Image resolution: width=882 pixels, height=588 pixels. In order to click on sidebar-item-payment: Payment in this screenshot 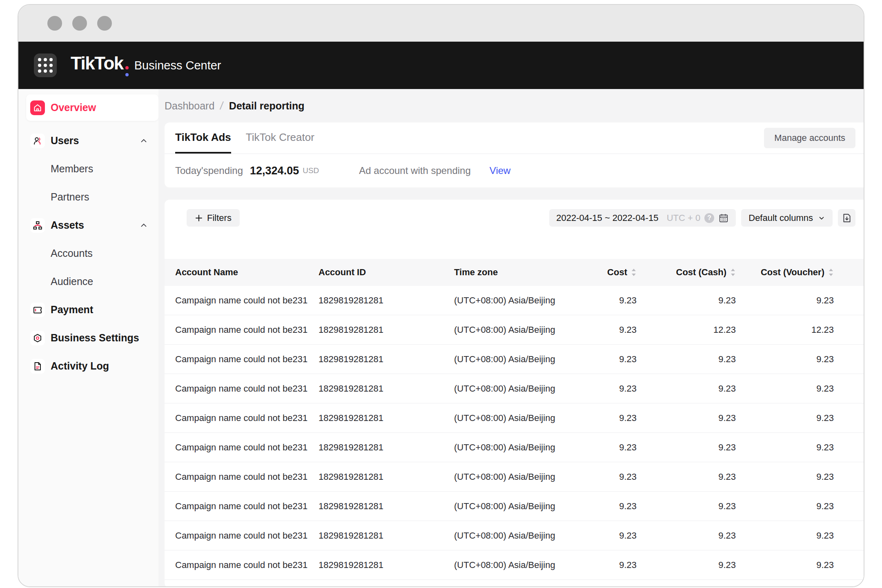, I will do `click(88, 310)`.